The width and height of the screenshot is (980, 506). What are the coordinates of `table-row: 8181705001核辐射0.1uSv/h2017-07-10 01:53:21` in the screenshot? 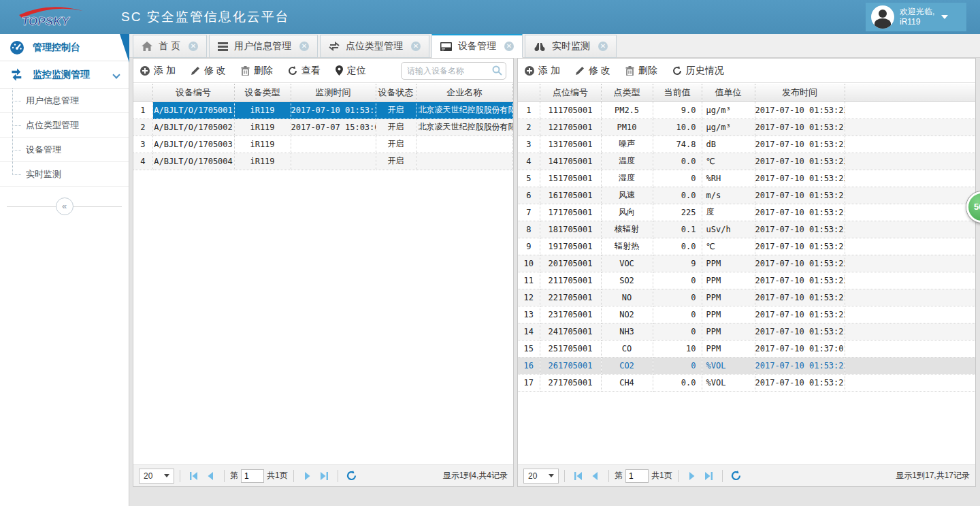 It's located at (747, 229).